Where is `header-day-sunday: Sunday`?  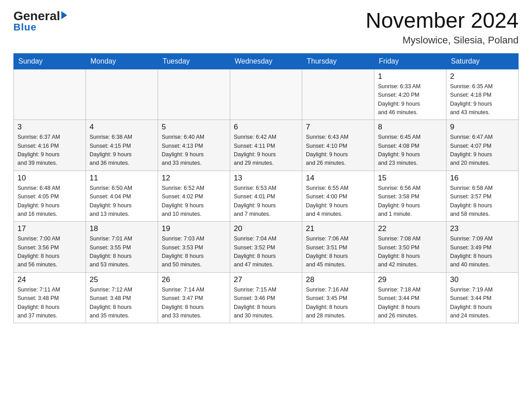 header-day-sunday: Sunday is located at coordinates (50, 61).